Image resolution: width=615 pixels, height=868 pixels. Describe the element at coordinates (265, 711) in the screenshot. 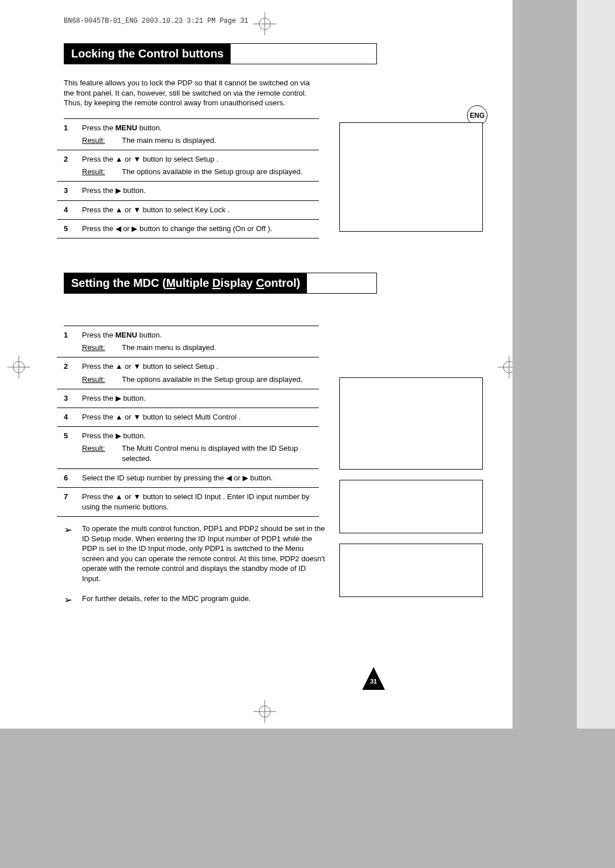

I see `crop-mark-bottom` at that location.